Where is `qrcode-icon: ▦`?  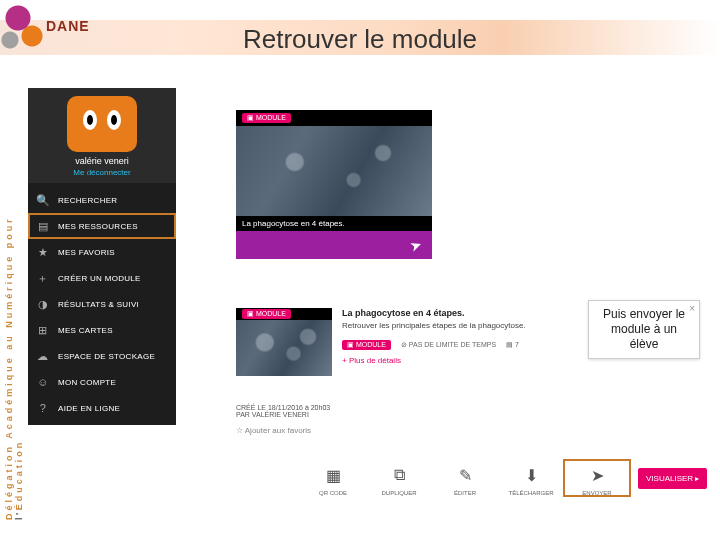
qrcode-icon: ▦ is located at coordinates (333, 475).